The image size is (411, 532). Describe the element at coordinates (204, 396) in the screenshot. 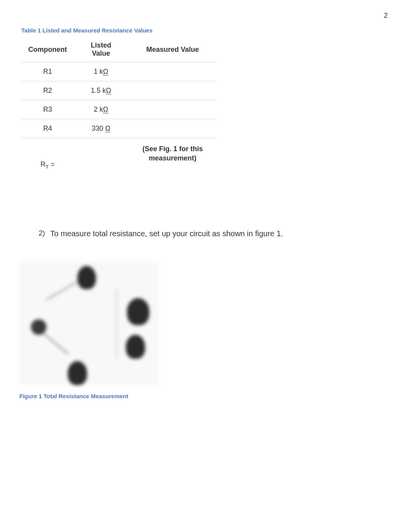

I see `figure-caption: Figure 1 Total Resistance Measurement` at that location.